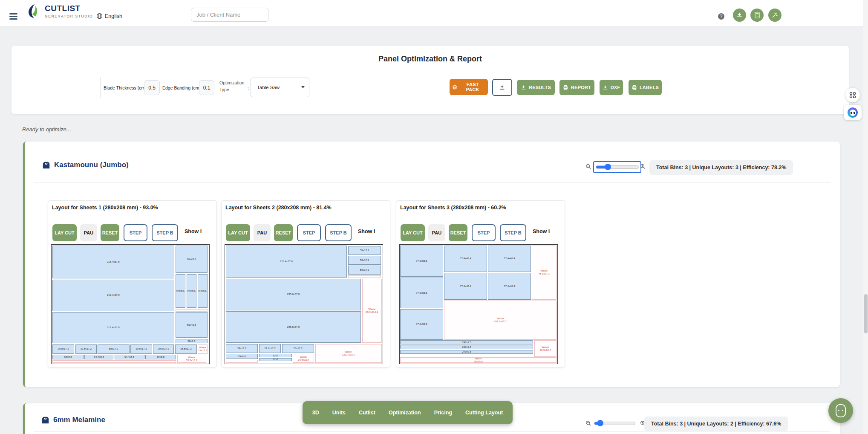 This screenshot has width=868, height=434. Describe the element at coordinates (280, 87) in the screenshot. I see `optimization-type-select-wrap: Table Saw` at that location.